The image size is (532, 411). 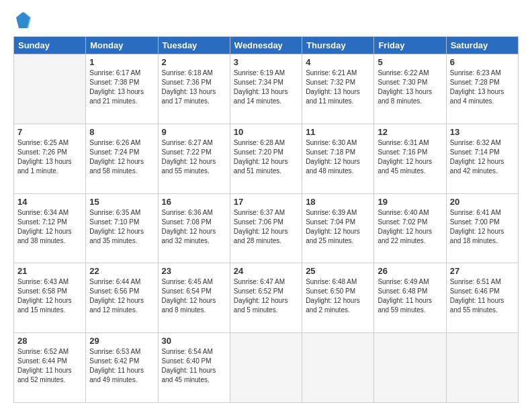 I want to click on day-cell: 27Sunrise: 6:51 AMSunset: 6:46 PMDayligh…, so click(x=482, y=298).